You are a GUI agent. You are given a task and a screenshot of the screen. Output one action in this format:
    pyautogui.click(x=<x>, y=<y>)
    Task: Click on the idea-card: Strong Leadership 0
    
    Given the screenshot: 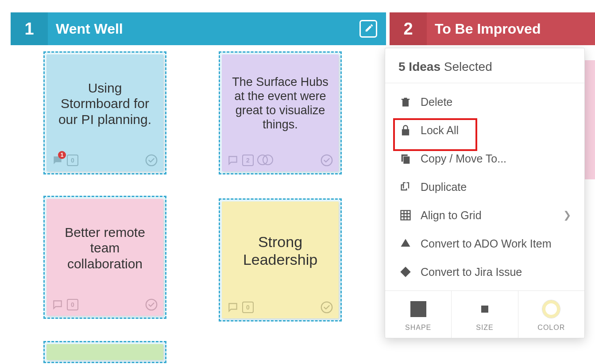 What is the action you would take?
    pyautogui.click(x=280, y=260)
    